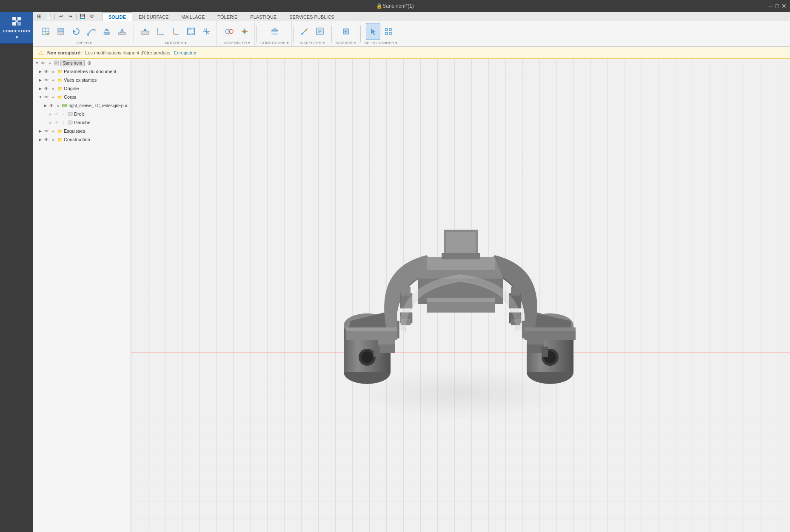 The image size is (790, 532). I want to click on chamfer-btn, so click(176, 31).